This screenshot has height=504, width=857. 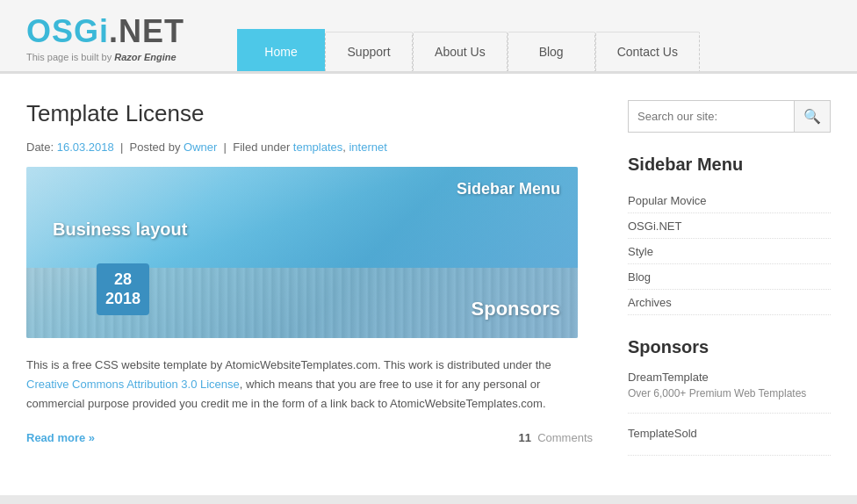 What do you see at coordinates (729, 200) in the screenshot?
I see `list-item: Popular Movice` at bounding box center [729, 200].